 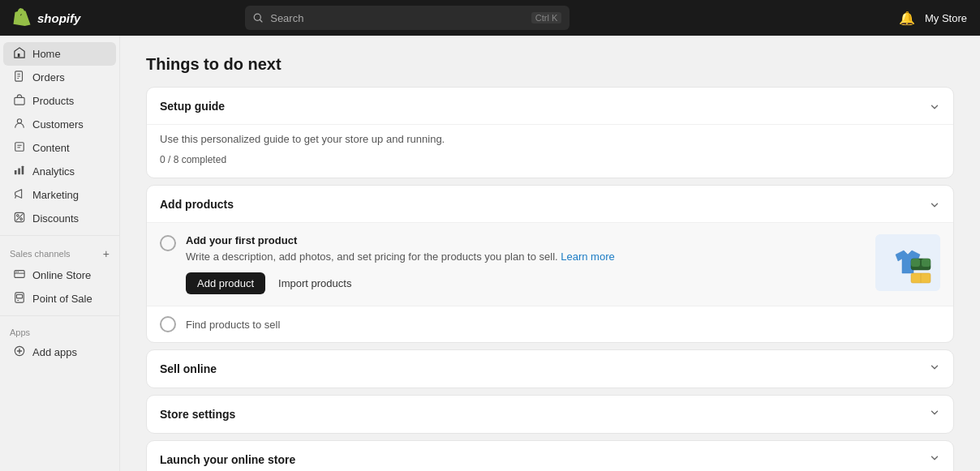 What do you see at coordinates (526, 284) in the screenshot?
I see `first-product-actions: Add product Import products` at bounding box center [526, 284].